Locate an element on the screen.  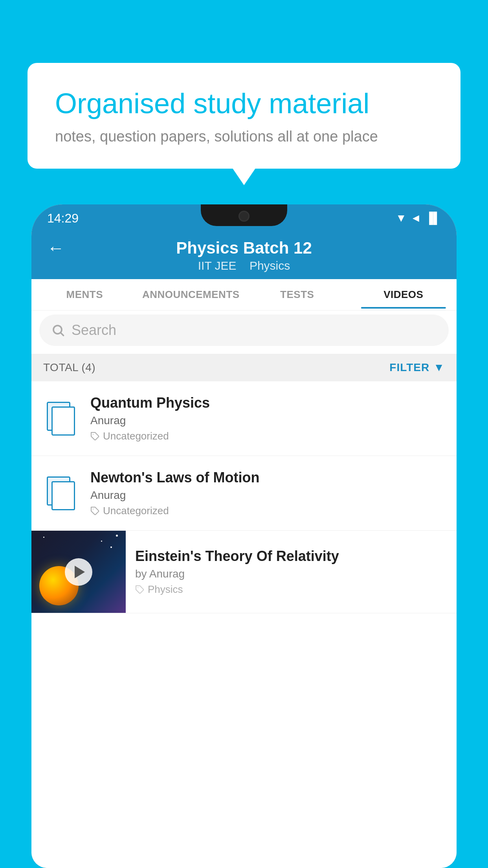
search-icon is located at coordinates (58, 330).